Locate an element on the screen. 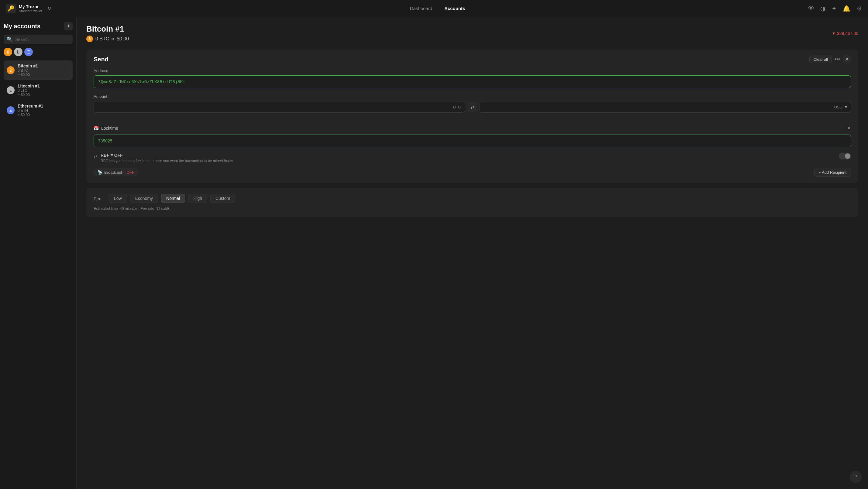 The height and width of the screenshot is (489, 868). price-down-icon: ▼ $39,467.00 is located at coordinates (845, 33).